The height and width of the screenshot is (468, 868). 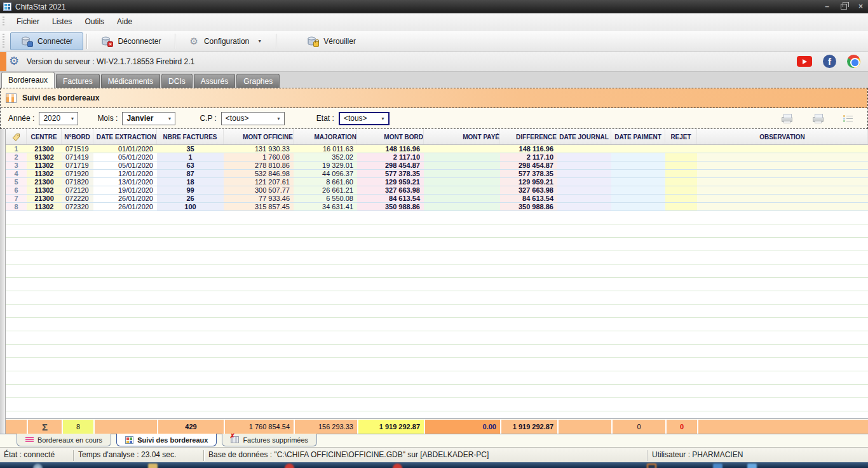 I want to click on configuration-button-label: Configuration, so click(x=226, y=41).